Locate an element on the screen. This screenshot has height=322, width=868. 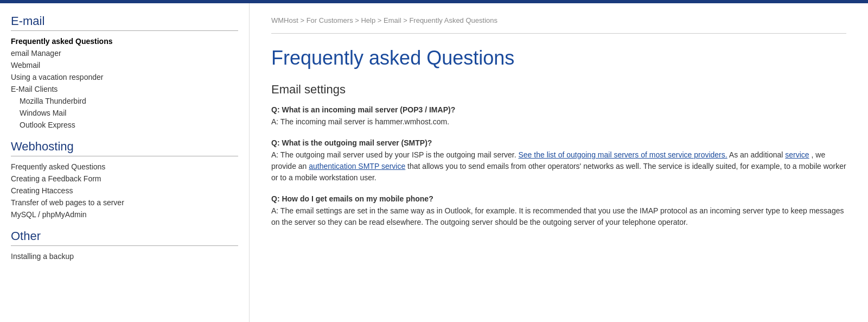
link-smtp-service: authentication SMTP service is located at coordinates (357, 166).